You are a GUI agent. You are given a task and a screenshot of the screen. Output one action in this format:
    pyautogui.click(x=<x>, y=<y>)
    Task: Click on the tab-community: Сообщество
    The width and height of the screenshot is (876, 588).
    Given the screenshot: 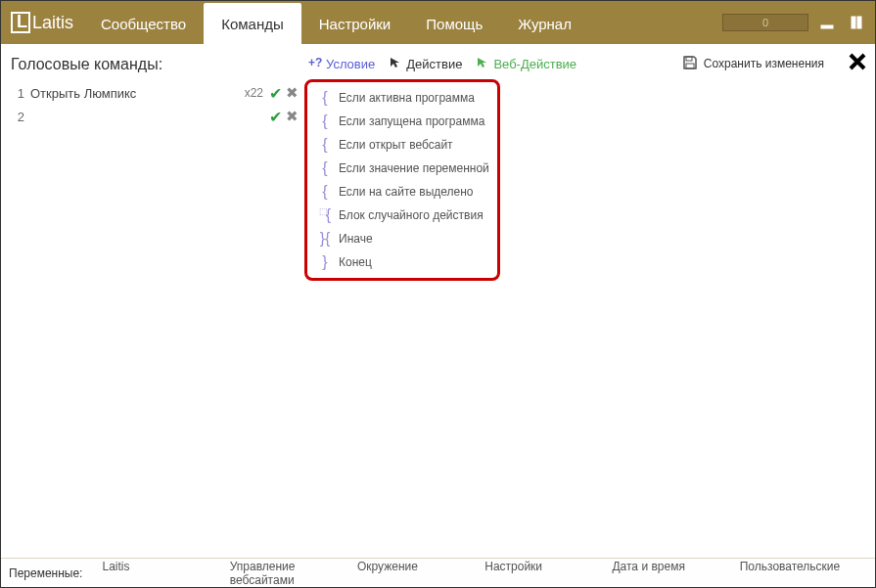 What is the action you would take?
    pyautogui.click(x=143, y=23)
    